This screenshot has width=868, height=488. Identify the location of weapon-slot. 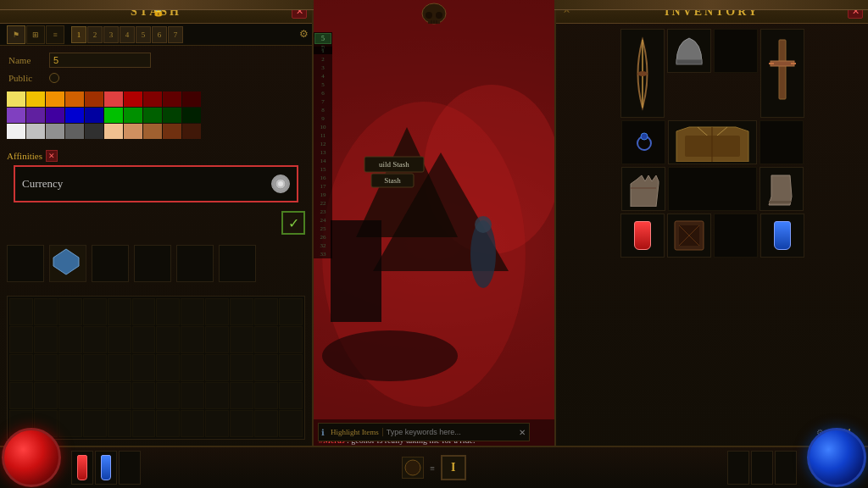
(643, 73).